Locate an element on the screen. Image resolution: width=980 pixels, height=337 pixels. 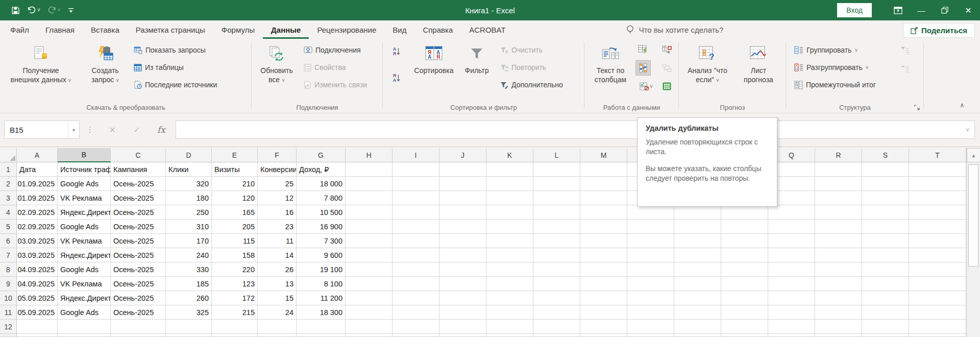
cell-J11 is located at coordinates (463, 312).